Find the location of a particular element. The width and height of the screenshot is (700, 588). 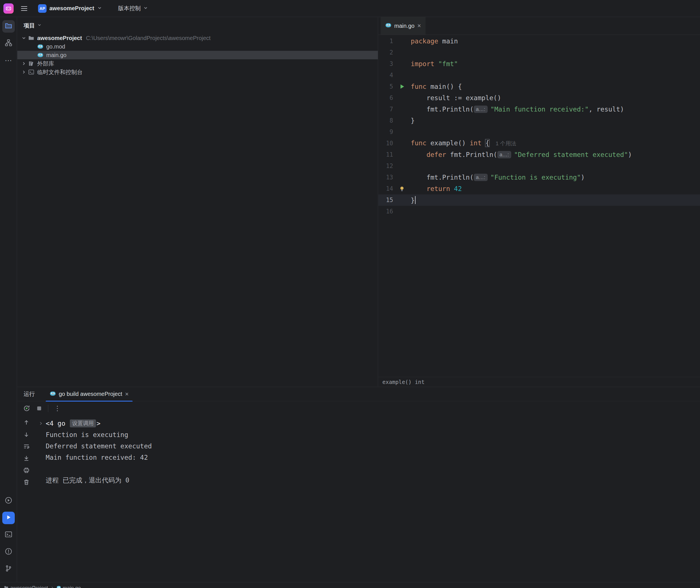

services-tool-window-button is located at coordinates (9, 501).